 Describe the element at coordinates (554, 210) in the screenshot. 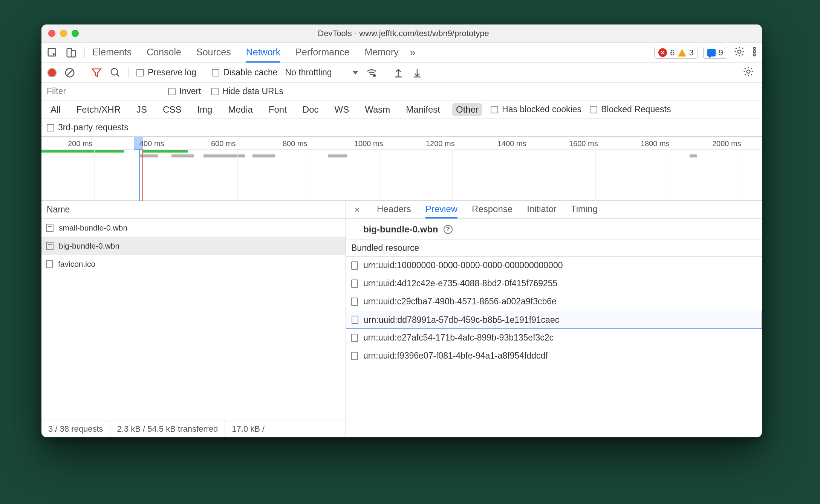

I see `detail-tabs: × HeadersPreviewResponseInitiatorTiming` at that location.